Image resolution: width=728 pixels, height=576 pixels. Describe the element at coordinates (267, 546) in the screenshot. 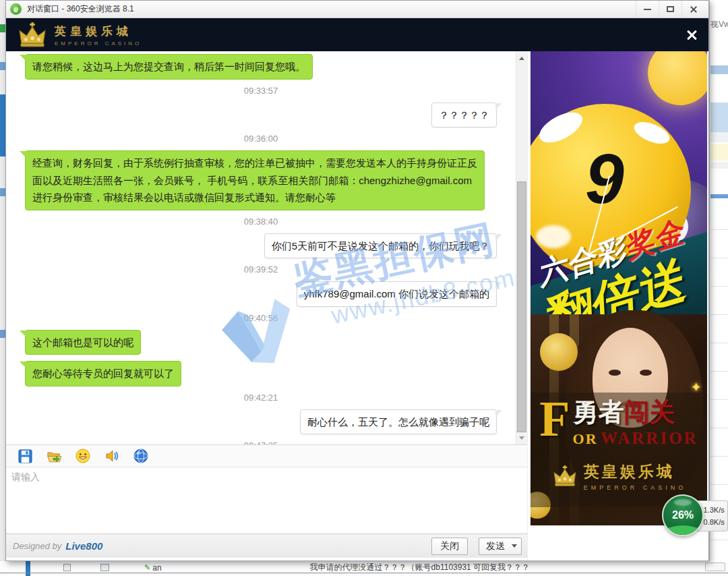

I see `chat-footer: Designed by Live800 关闭 发送` at that location.